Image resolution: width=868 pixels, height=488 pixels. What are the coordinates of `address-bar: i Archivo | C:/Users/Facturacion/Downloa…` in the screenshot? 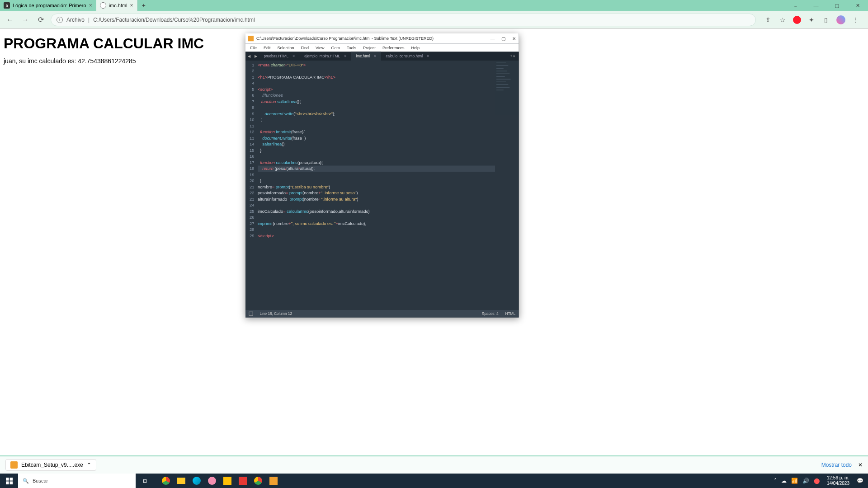 It's located at (403, 20).